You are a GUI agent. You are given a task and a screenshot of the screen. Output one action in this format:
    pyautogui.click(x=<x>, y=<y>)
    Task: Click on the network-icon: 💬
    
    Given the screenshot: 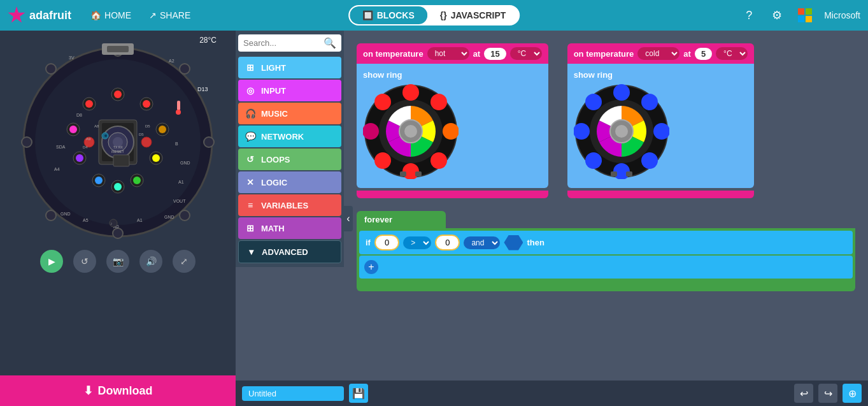 What is the action you would take?
    pyautogui.click(x=250, y=136)
    